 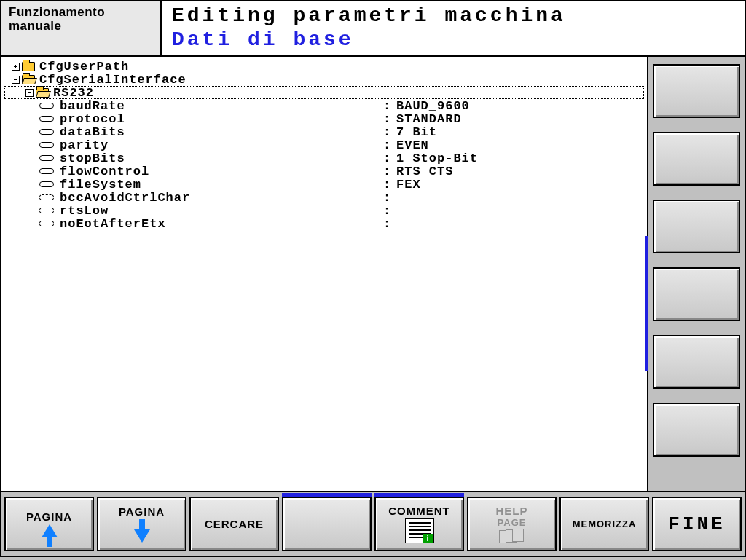 What do you see at coordinates (324, 66) in the screenshot?
I see `tree-node-CfgUserPath: CfgUserPath` at bounding box center [324, 66].